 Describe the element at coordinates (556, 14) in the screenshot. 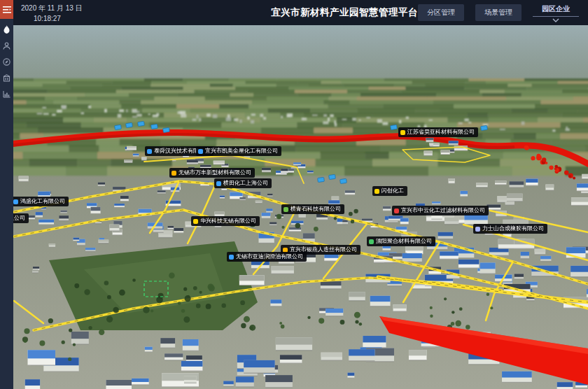

I see `park-enterprise-dropdown: 园区企业` at that location.